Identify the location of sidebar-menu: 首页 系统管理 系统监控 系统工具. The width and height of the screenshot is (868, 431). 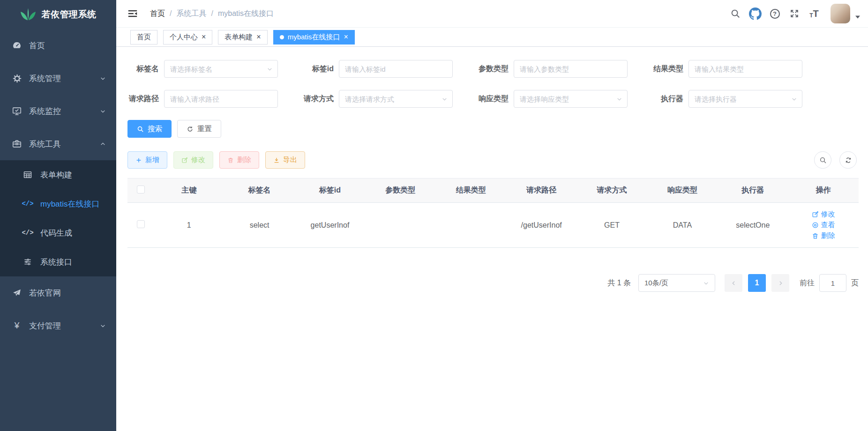
(58, 186).